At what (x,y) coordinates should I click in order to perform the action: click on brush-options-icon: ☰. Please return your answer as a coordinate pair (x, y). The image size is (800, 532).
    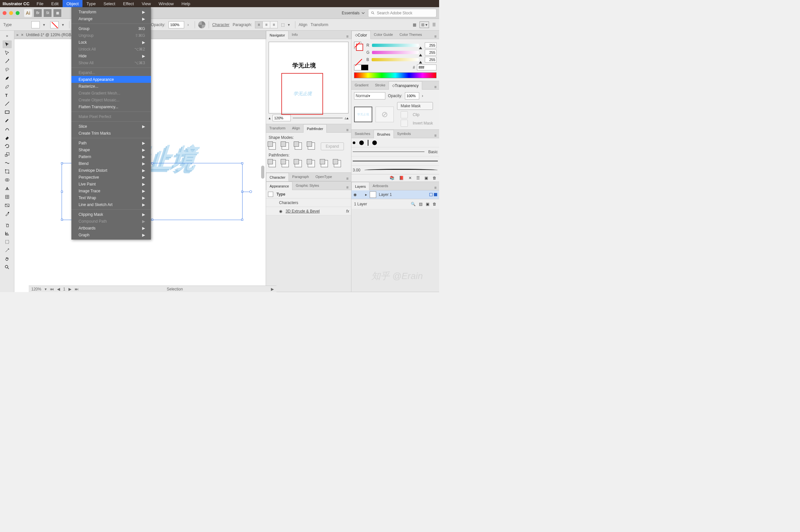
    Looking at the image, I should click on (418, 178).